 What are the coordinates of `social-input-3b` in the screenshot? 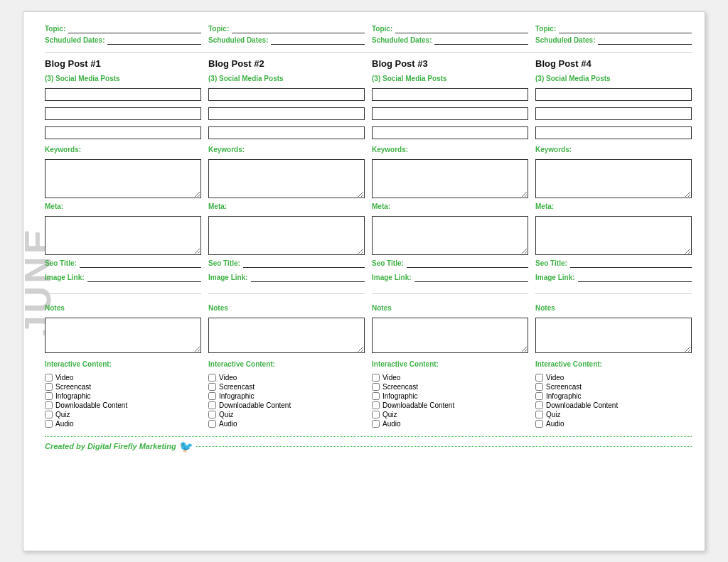 It's located at (450, 114).